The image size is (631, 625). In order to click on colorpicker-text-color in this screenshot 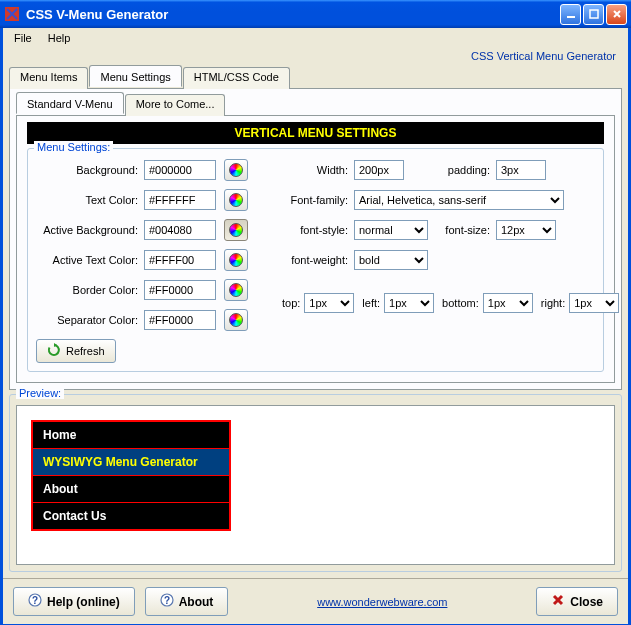, I will do `click(236, 200)`.